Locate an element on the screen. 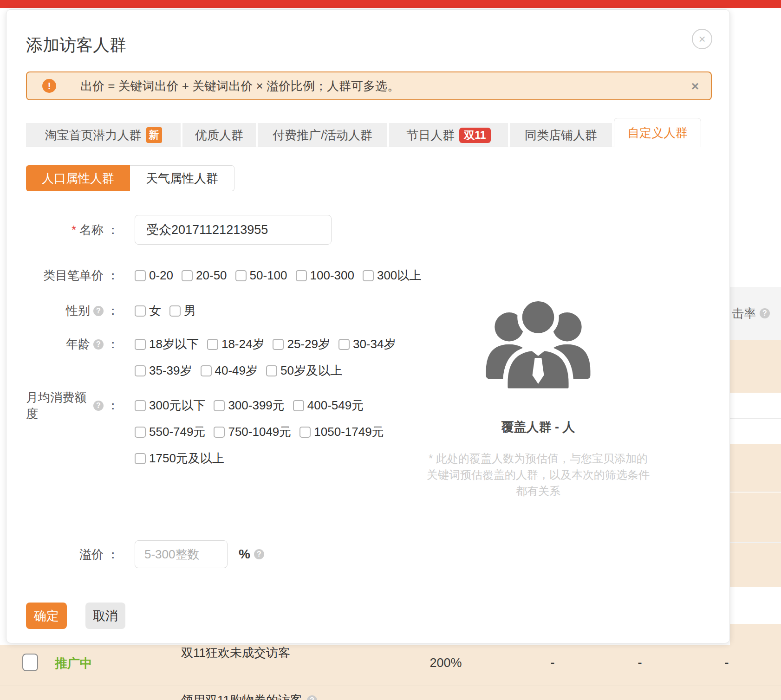 The width and height of the screenshot is (781, 700). status-badge: 推广中 is located at coordinates (73, 663).